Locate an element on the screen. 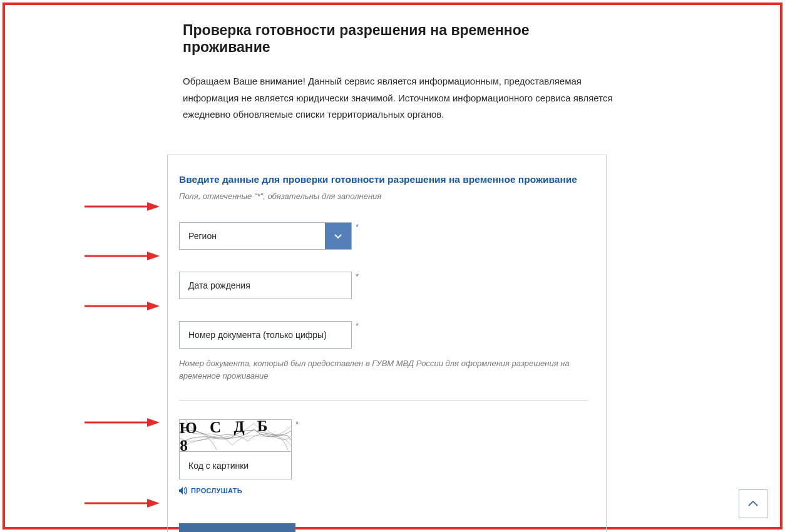 The image size is (785, 532). chevron-down-icon is located at coordinates (338, 236).